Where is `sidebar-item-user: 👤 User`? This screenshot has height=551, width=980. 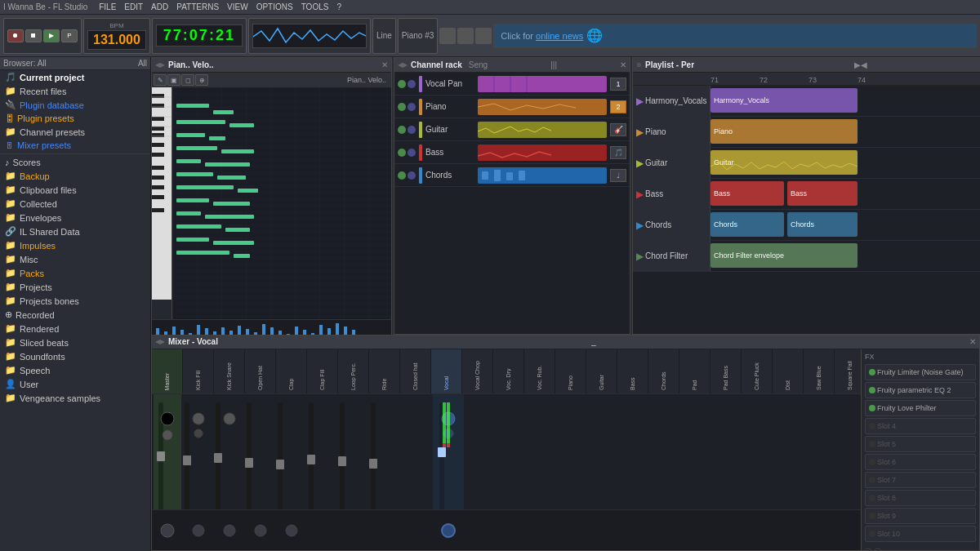 sidebar-item-user: 👤 User is located at coordinates (75, 384).